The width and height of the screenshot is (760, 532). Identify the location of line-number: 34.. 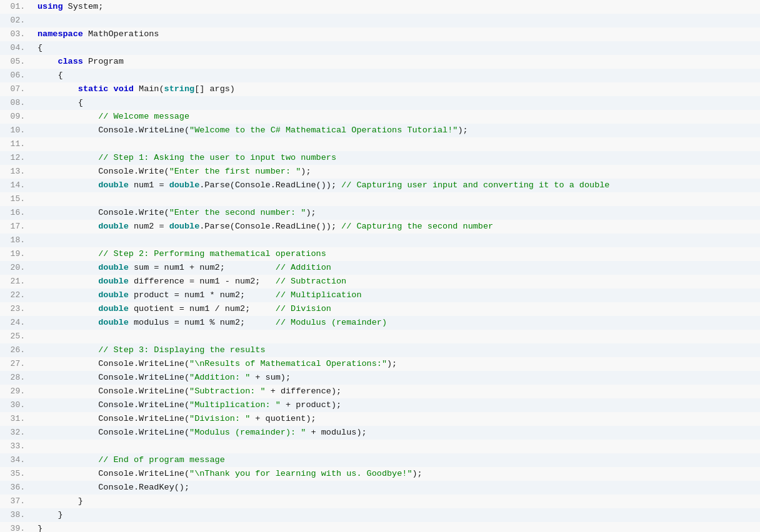
(16, 460).